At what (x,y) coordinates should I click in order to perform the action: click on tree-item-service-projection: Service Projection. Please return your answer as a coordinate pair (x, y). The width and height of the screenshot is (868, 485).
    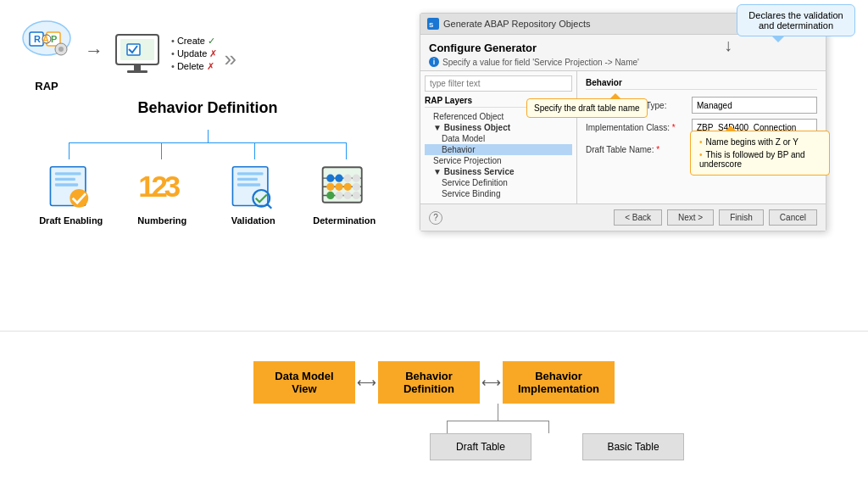
    Looking at the image, I should click on (498, 161).